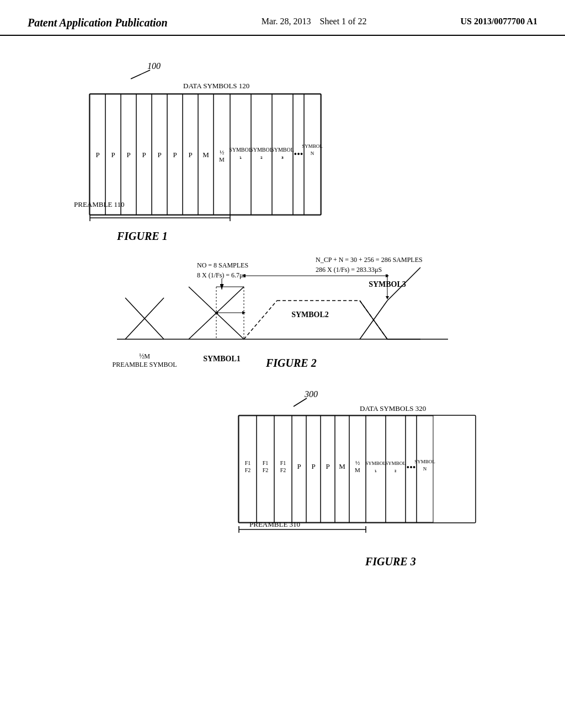  What do you see at coordinates (223, 265) in the screenshot?
I see `svg-text: NO = 8 SAMPLES` at bounding box center [223, 265].